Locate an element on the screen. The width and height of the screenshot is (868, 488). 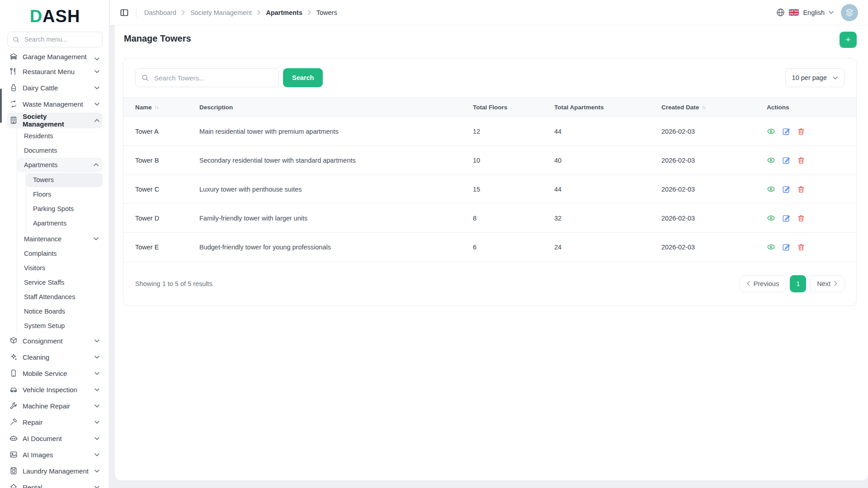
next-label: Next is located at coordinates (824, 284).